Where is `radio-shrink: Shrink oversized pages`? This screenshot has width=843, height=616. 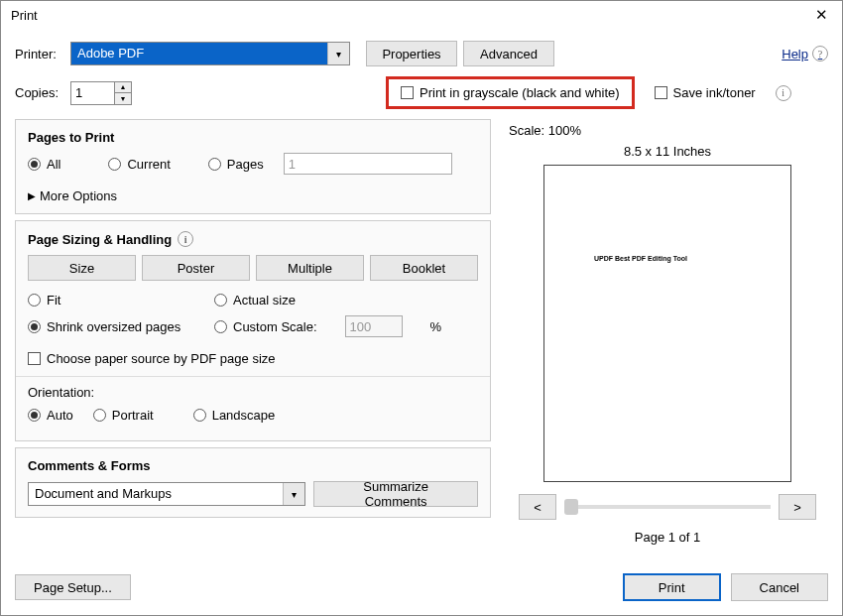
radio-shrink: Shrink oversized pages is located at coordinates (107, 327).